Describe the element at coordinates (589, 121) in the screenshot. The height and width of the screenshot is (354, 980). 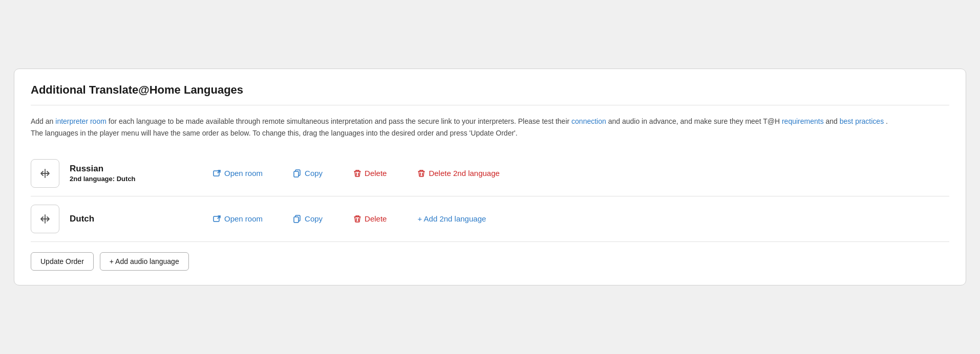
I see `connection-link: connection` at that location.